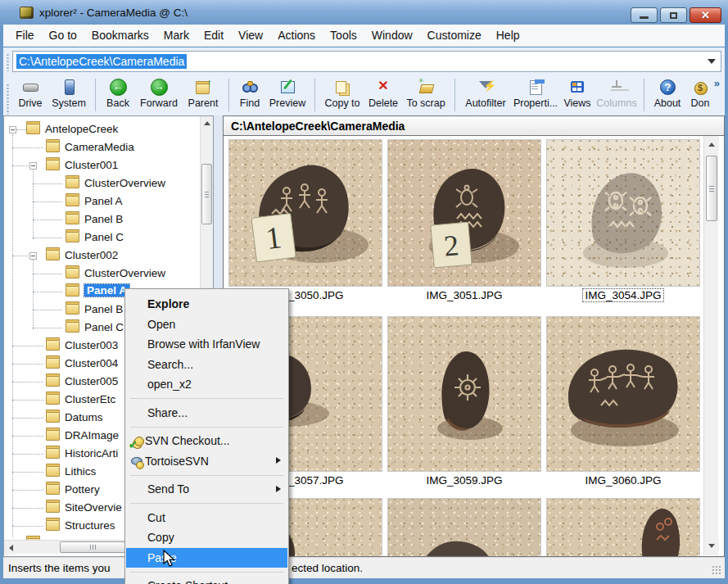 This screenshot has height=584, width=728. What do you see at coordinates (8, 99) in the screenshot?
I see `toolbar-grip` at bounding box center [8, 99].